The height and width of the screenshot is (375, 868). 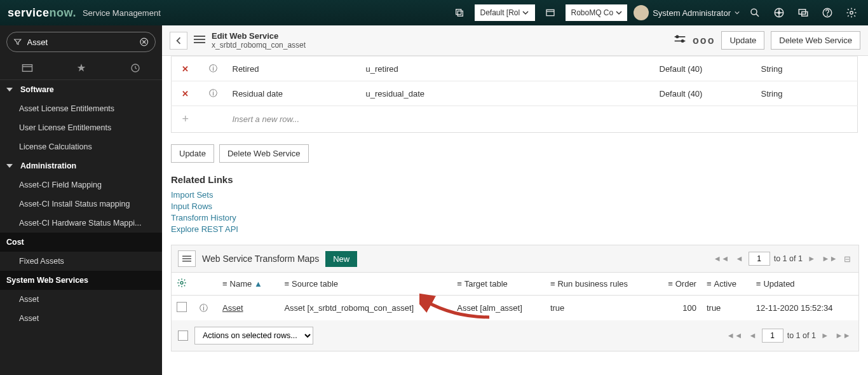 What do you see at coordinates (782, 259) in the screenshot?
I see `pager-top: ◄◄ ◄ to 1 of 1 ► ►► ⊟` at bounding box center [782, 259].